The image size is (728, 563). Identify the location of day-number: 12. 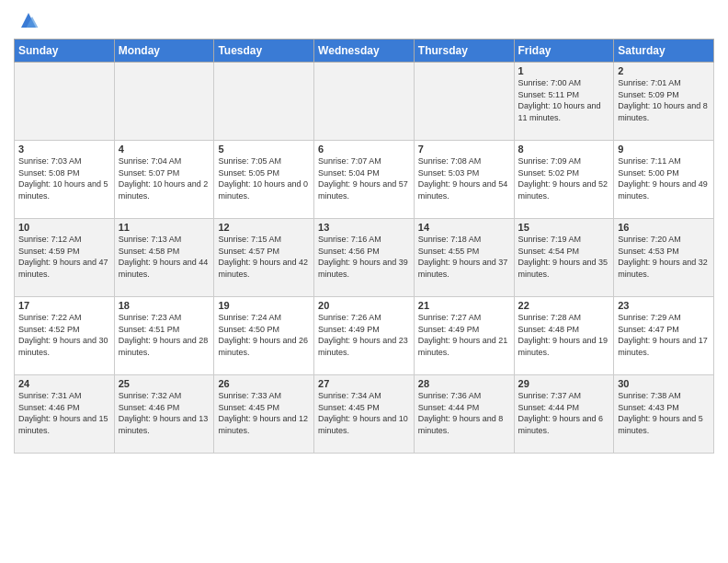
(264, 227).